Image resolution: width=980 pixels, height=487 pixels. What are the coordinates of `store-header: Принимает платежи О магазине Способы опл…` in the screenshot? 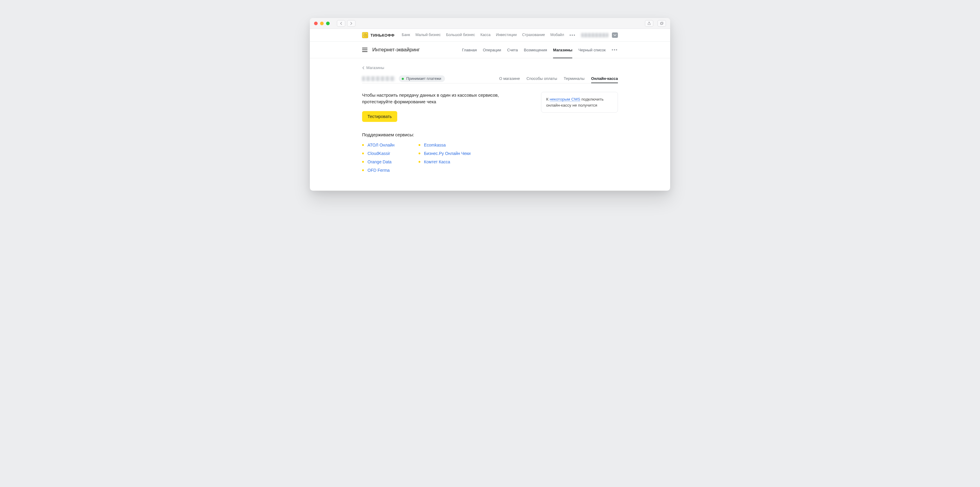 It's located at (490, 79).